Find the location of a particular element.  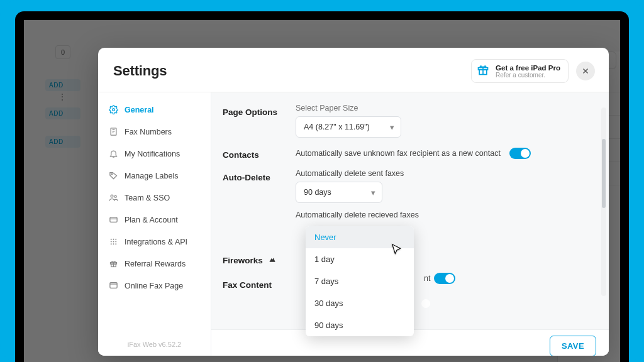

sidebar-item-labels: Manage Labels is located at coordinates (155, 176).